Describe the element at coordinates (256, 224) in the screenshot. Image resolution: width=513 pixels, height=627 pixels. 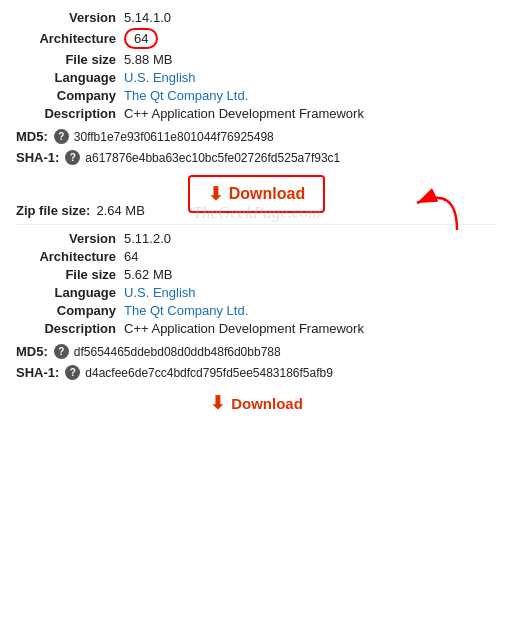
I see `section-divider` at that location.